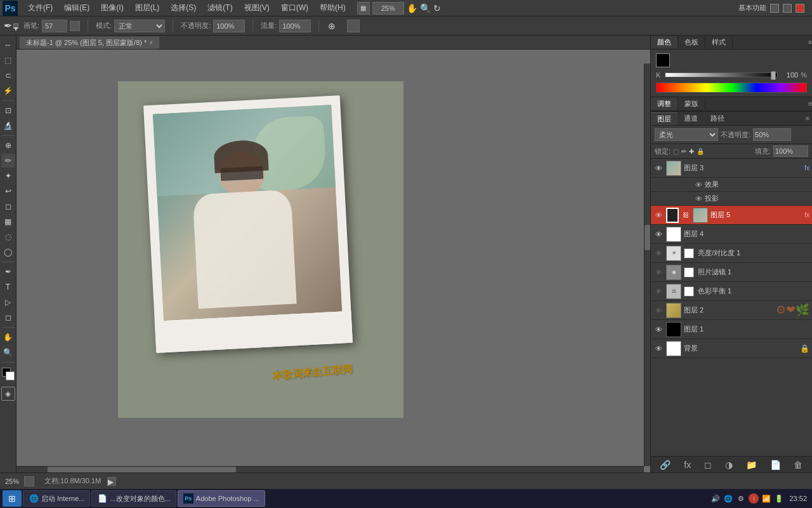 This screenshot has height=508, width=812. I want to click on layer-visibility-layer3: 👁, so click(658, 168).